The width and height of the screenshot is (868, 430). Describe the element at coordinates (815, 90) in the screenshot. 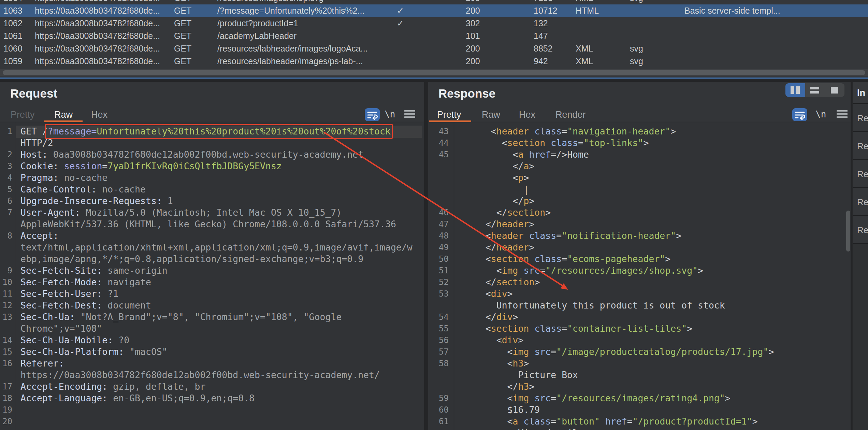

I see `rows-layout-icon` at that location.